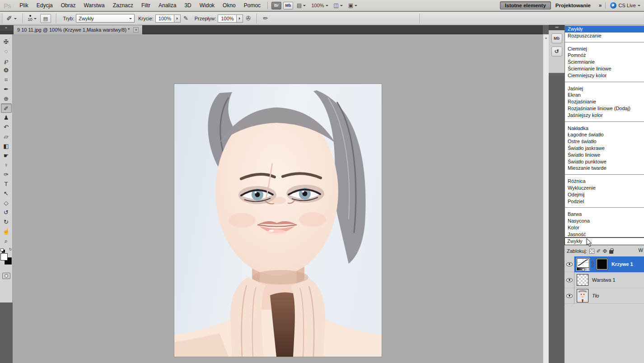 The image size is (644, 363). I want to click on blend-mode-ciemniej: Ciemniej, so click(604, 49).